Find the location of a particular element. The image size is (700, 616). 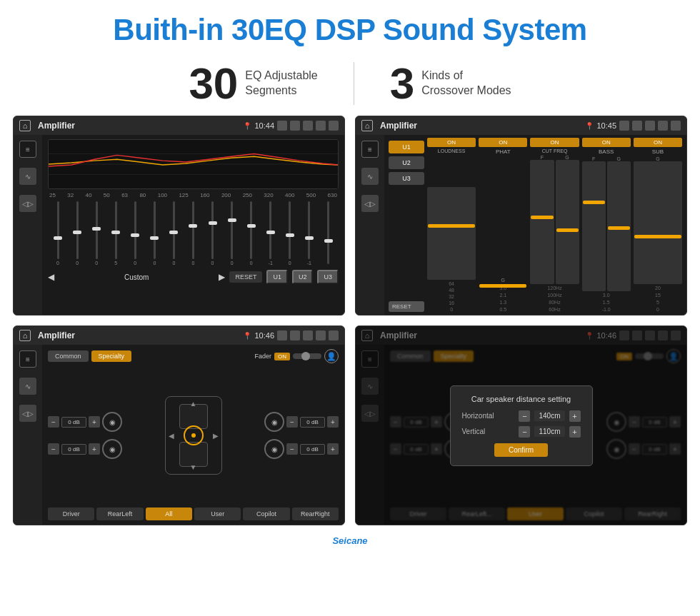

eq-slider-5: 0 is located at coordinates (154, 233).